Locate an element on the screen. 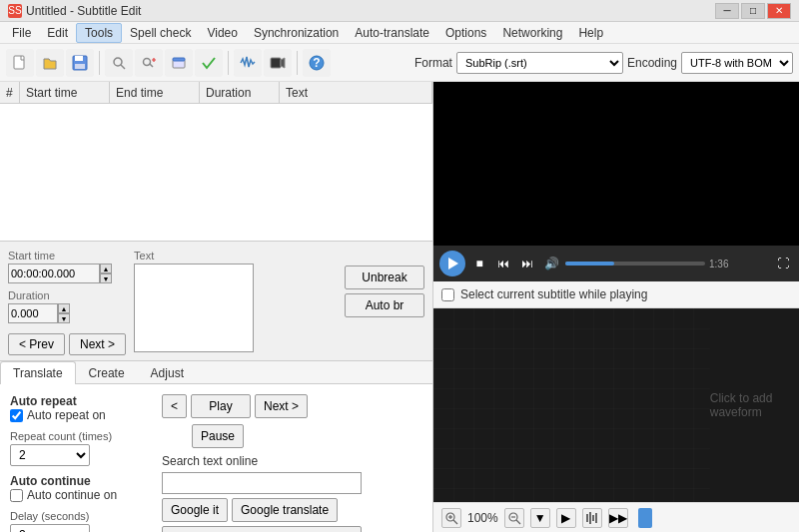 Image resolution: width=799 pixels, height=532 pixels. pause-button: Pause is located at coordinates (218, 436).